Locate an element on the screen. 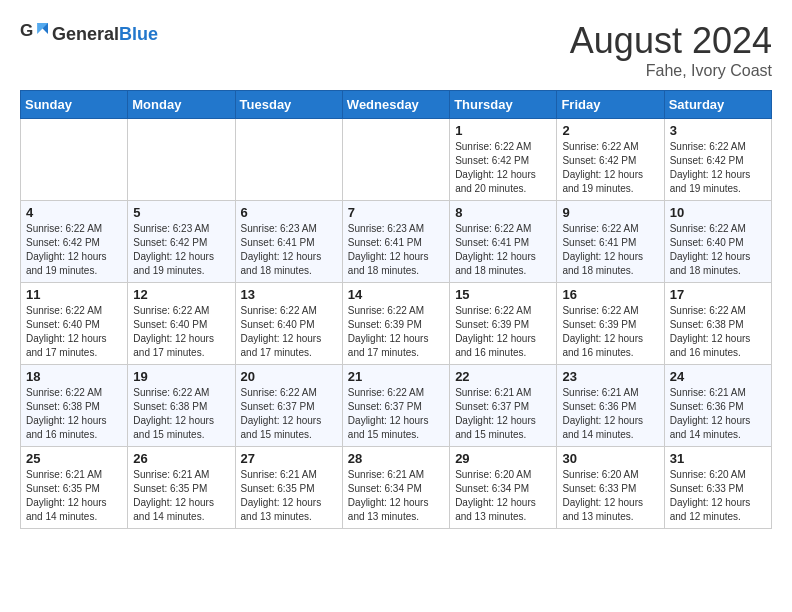  calendar-cell: 12Sunrise: 6:22 AM Sunset: 6:40 PM Dayli… is located at coordinates (182, 324).